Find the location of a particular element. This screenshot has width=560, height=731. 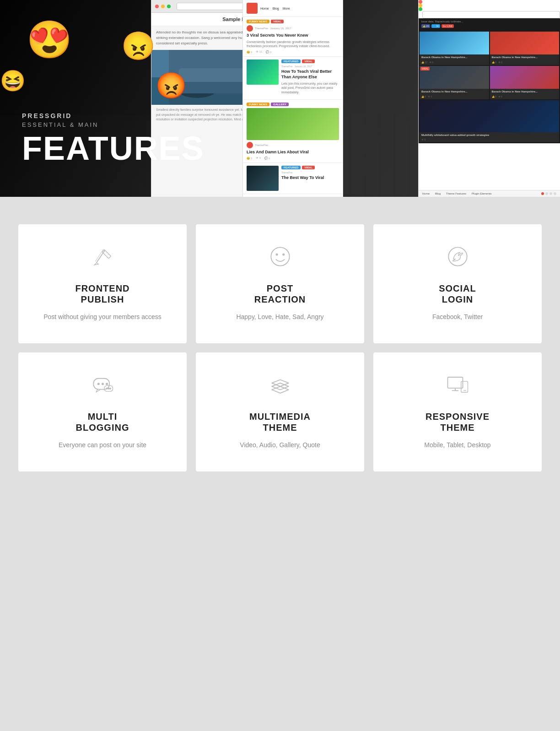

multi-blogging-title: MULTIBLOGGING is located at coordinates (102, 422).